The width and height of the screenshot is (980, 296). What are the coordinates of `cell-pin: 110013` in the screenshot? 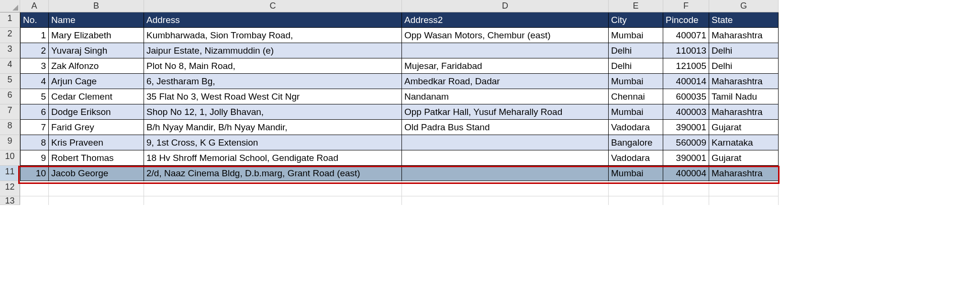 It's located at (686, 51).